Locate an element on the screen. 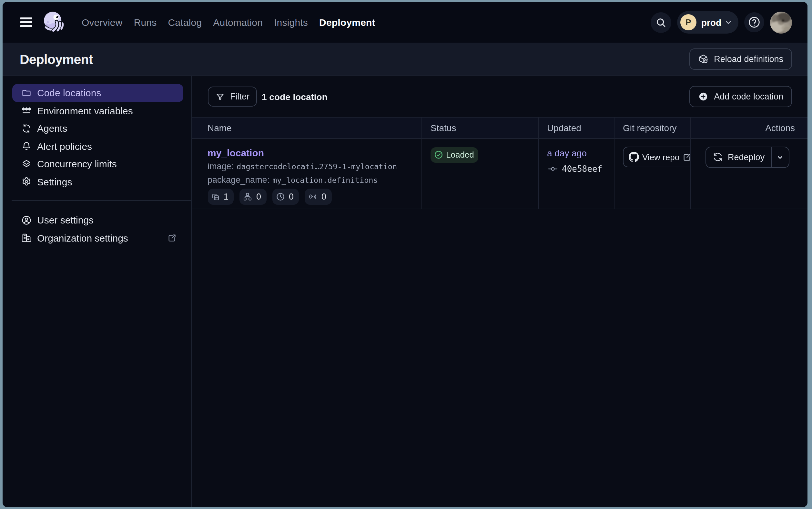 This screenshot has height=509, width=812. redeploy-menu-button is located at coordinates (780, 157).